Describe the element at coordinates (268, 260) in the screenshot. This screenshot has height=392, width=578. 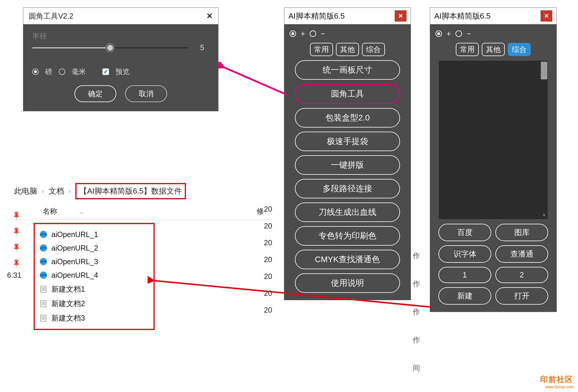
I see `date-column: 20202020202020` at that location.